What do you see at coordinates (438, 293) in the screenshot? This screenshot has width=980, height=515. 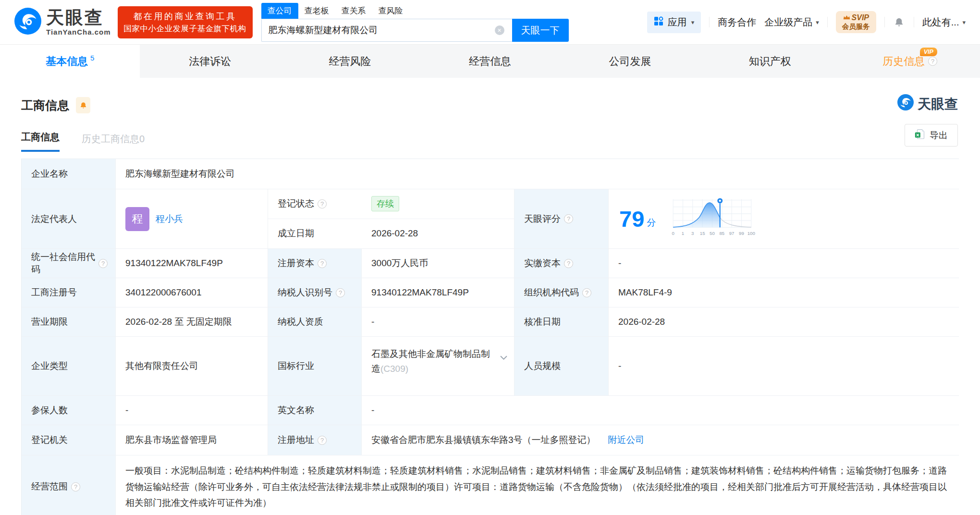 I see `taxpayer-id-value: 91340122MAK78LF49P` at bounding box center [438, 293].